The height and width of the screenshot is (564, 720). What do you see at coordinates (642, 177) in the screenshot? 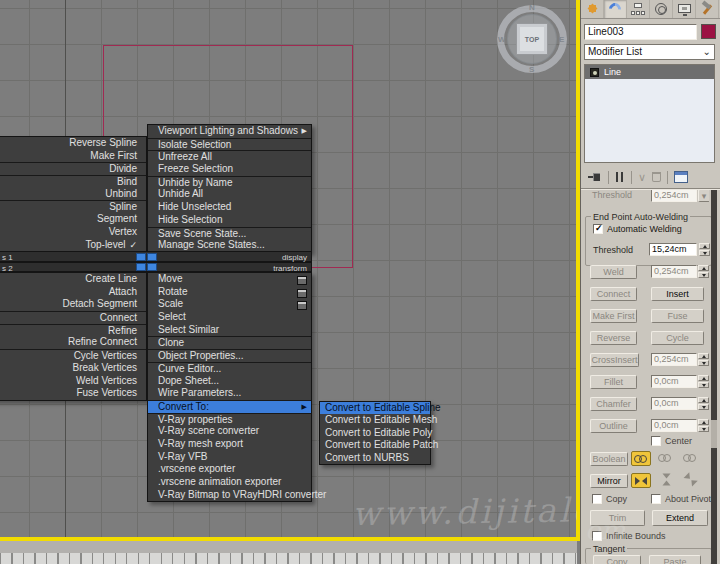
I see `make-unique-icon: ∨` at bounding box center [642, 177].